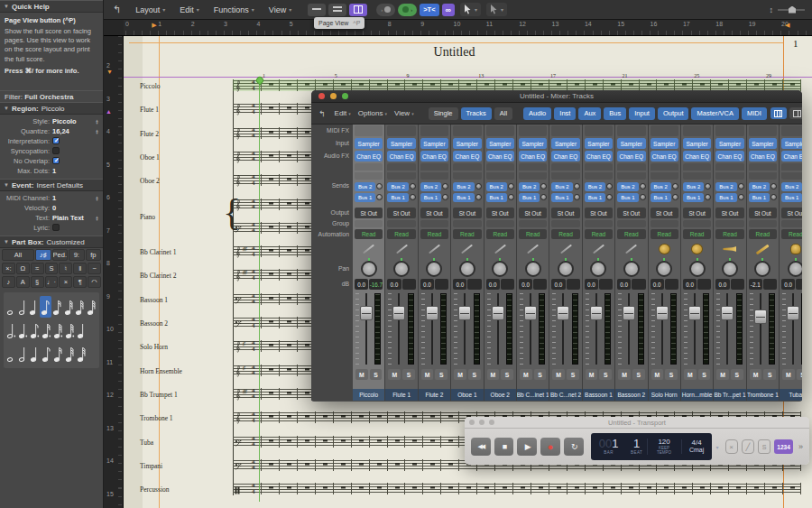  Describe the element at coordinates (70, 354) in the screenshot. I see `note-32-icon` at that location.